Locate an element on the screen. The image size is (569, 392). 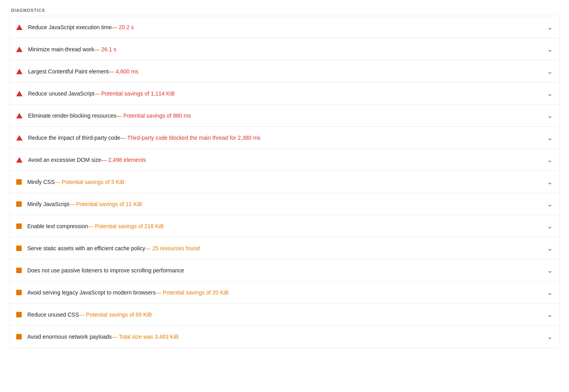
audit-label: Minify CSS is located at coordinates (41, 182).